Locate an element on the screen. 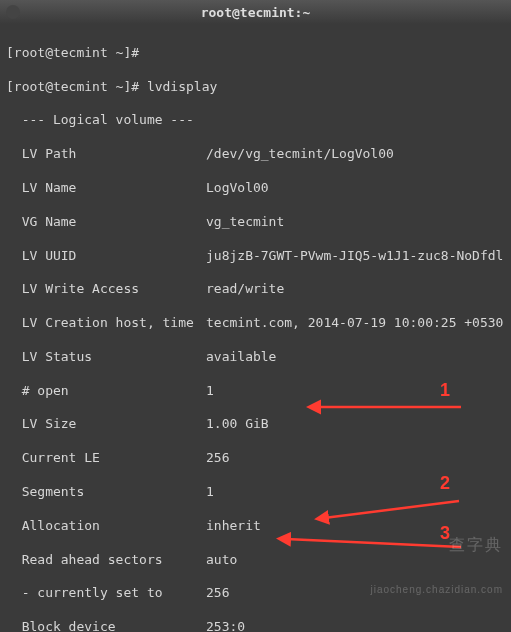  lv-key: LV Name is located at coordinates (106, 188).